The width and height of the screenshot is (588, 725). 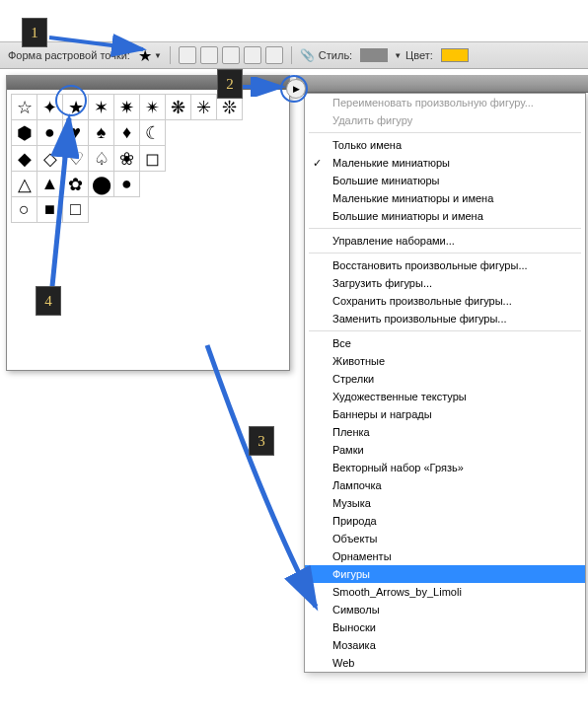 What do you see at coordinates (445, 145) in the screenshot?
I see `menu-item: Только имена` at bounding box center [445, 145].